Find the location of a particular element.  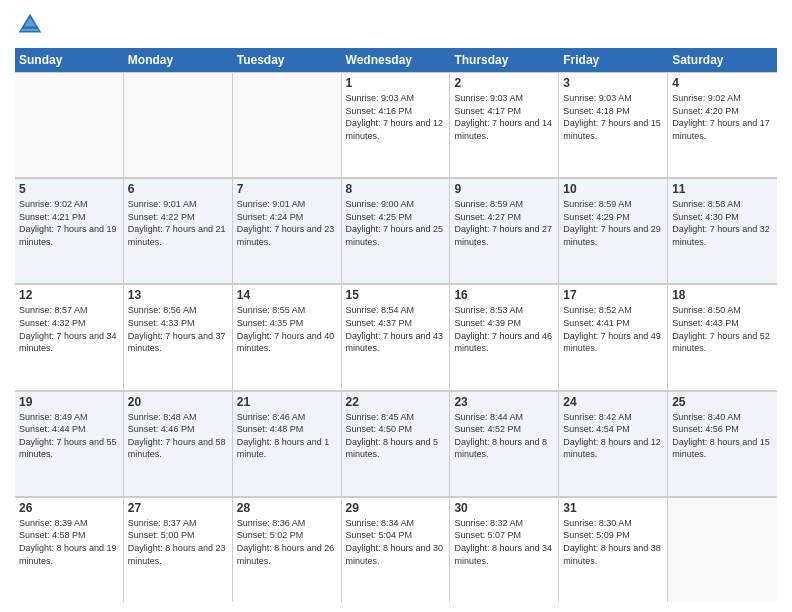

header-day-wednesday: Wednesday is located at coordinates (396, 60).